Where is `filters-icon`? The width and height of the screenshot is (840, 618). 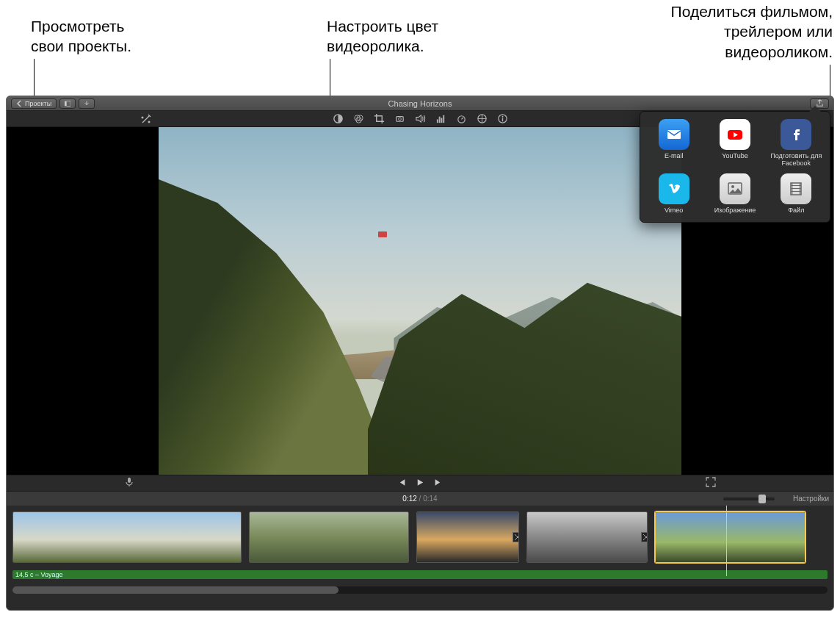 filters-icon is located at coordinates (358, 119).